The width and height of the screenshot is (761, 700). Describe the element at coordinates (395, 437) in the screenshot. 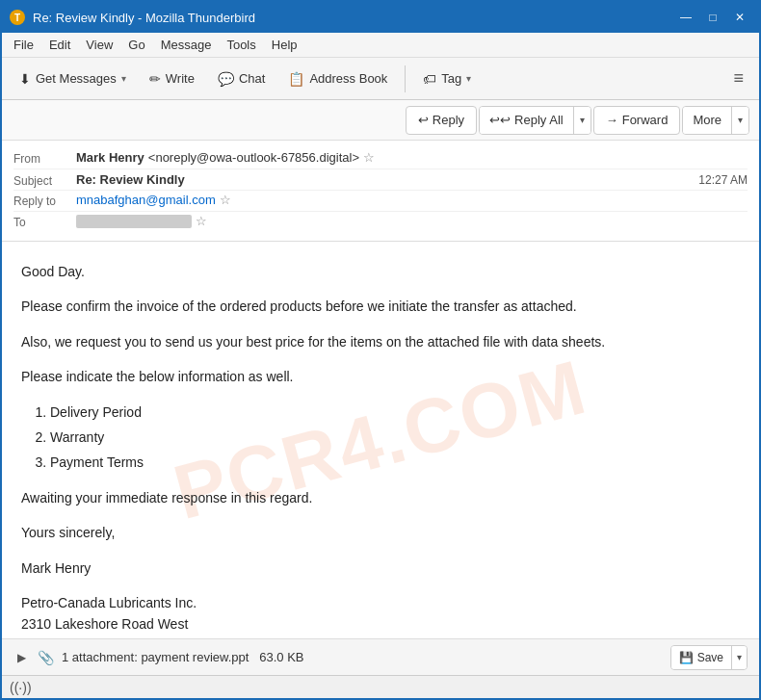

I see `body-list: Delivery Period Warranty Payment Terms` at that location.